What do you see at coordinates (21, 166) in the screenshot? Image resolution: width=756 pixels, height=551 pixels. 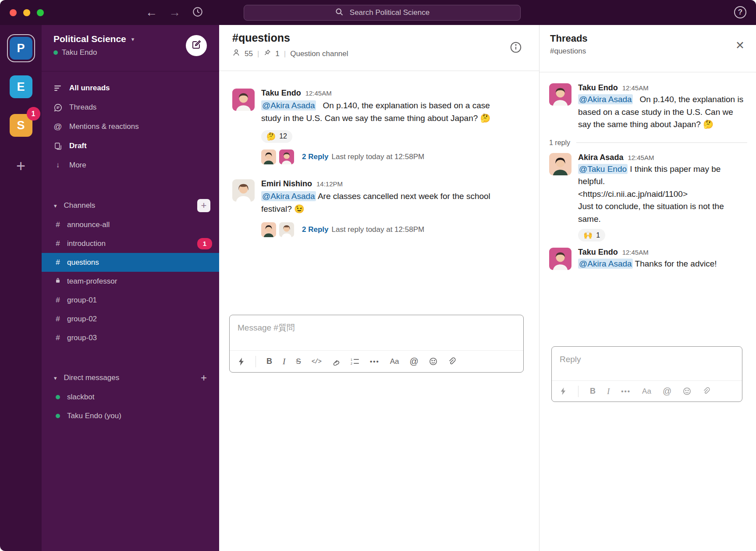 I see `add-workspace-button: +` at bounding box center [21, 166].